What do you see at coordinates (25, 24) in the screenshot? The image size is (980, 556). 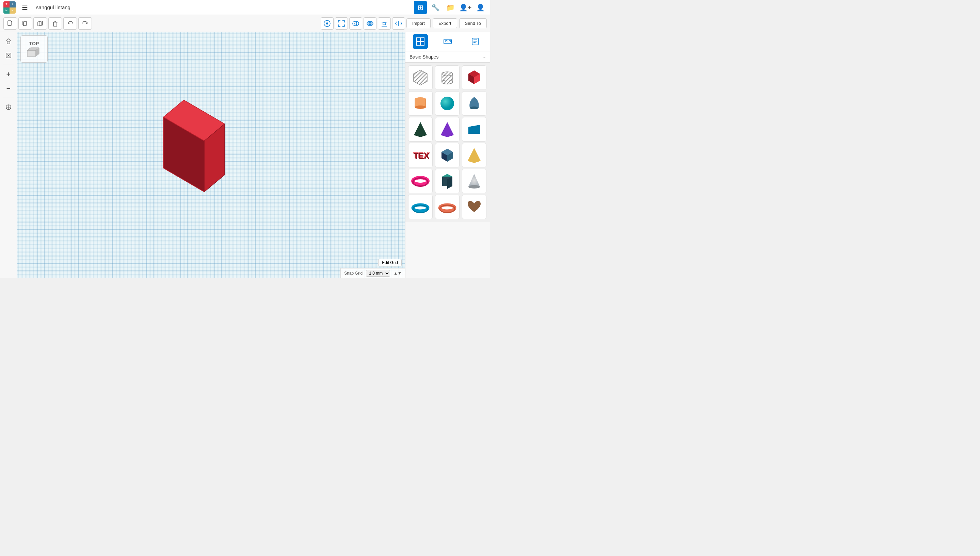 I see `copy-button` at bounding box center [25, 24].